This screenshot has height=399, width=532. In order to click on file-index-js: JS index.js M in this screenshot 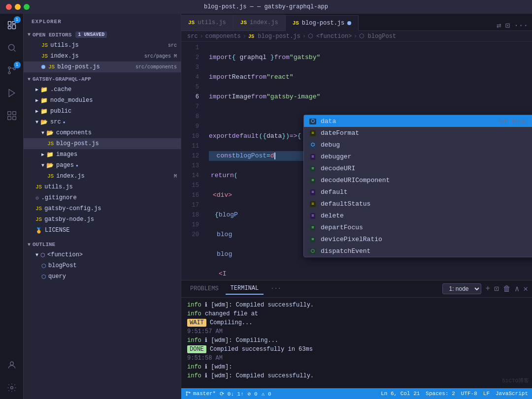, I will do `click(102, 176)`.